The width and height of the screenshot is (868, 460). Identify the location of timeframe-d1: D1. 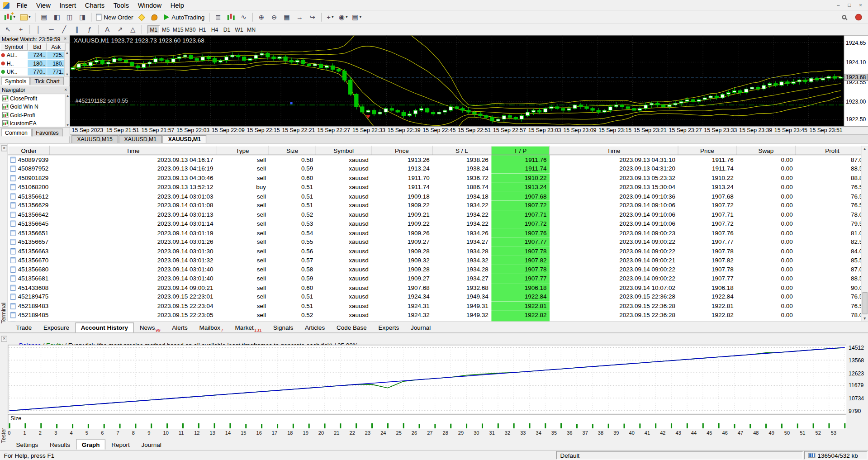
(227, 29).